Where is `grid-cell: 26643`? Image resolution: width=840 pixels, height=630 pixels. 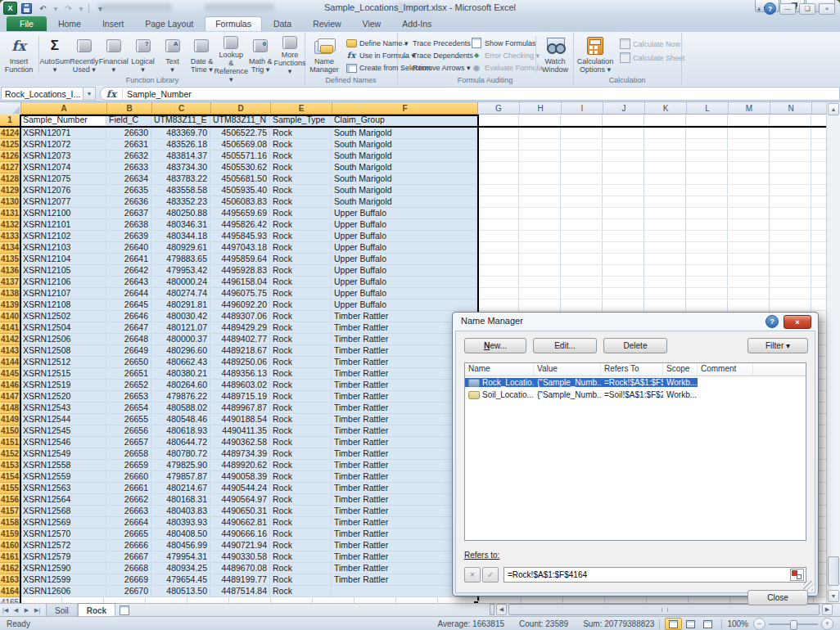 grid-cell: 26643 is located at coordinates (129, 282).